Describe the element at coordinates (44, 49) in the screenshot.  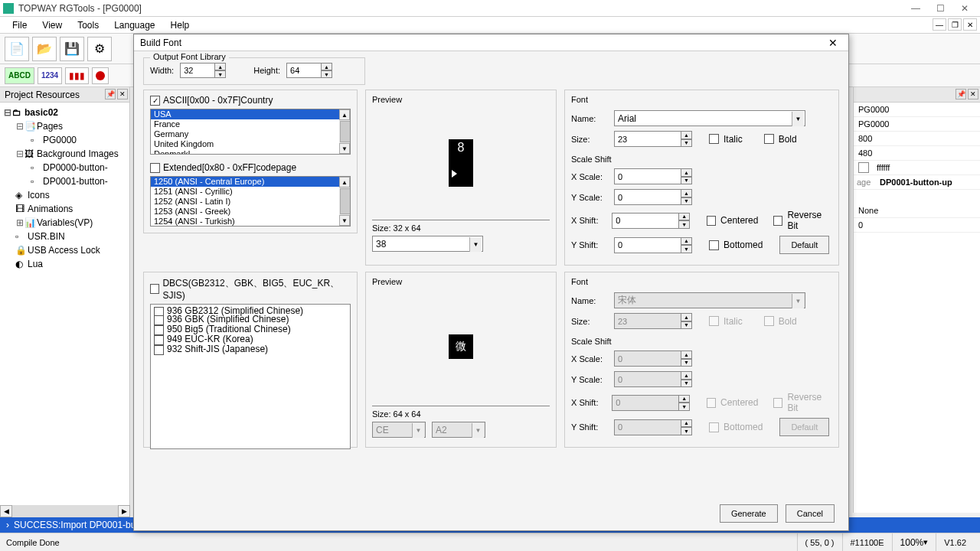
I see `open-button: 📂` at that location.